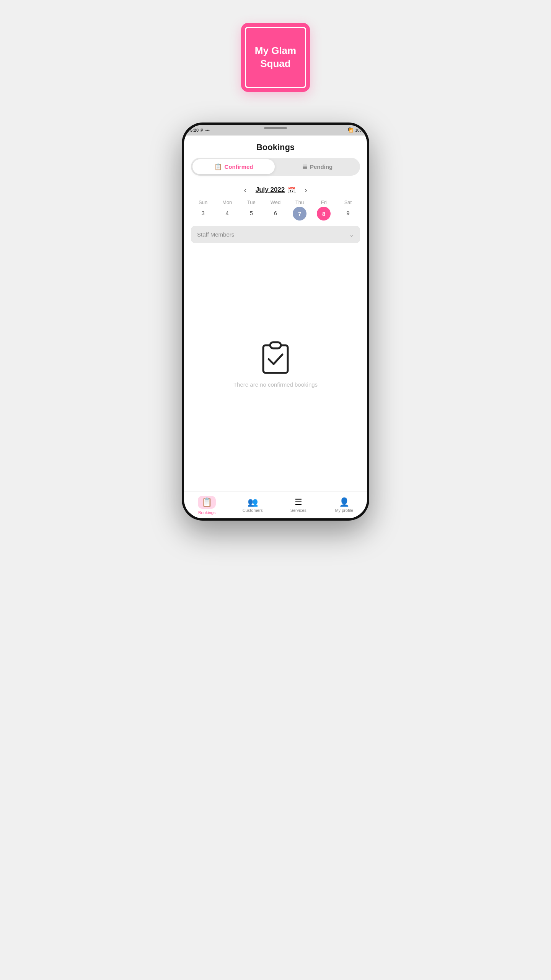 This screenshot has width=551, height=980. Describe the element at coordinates (202, 130) in the screenshot. I see `carrier-display: P` at that location.